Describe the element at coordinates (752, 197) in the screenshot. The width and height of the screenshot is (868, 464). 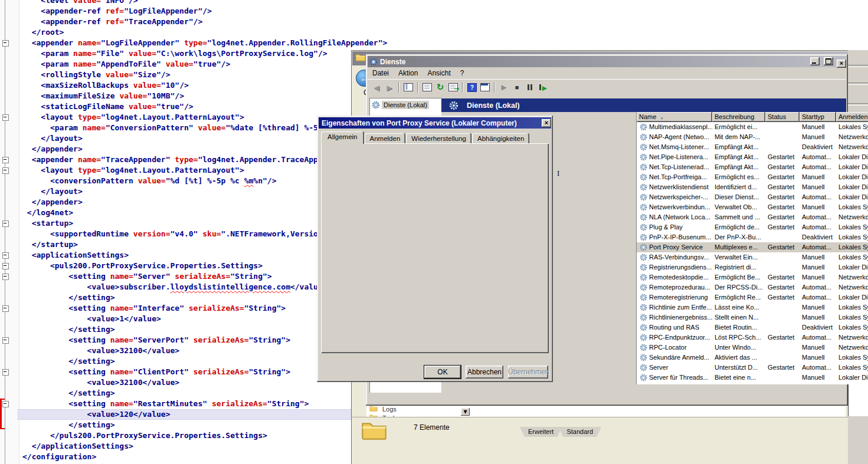
I see `table-row: Netzwerkspeicher-...Dieser Dienst...Gest…` at that location.